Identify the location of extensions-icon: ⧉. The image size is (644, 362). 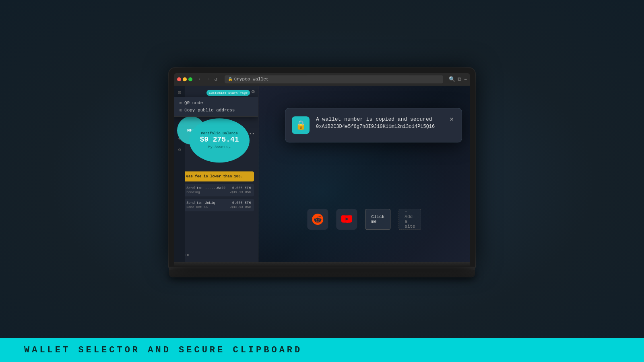
(460, 80).